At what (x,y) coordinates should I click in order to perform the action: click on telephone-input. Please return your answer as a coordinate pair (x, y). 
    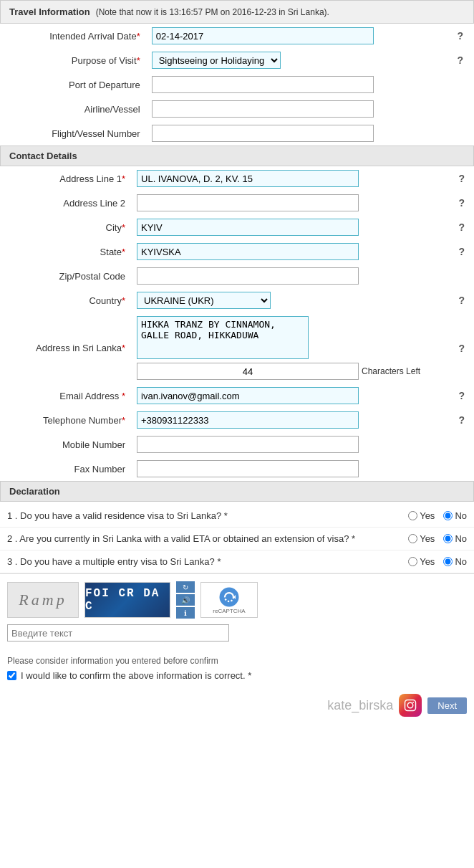
    Looking at the image, I should click on (248, 420).